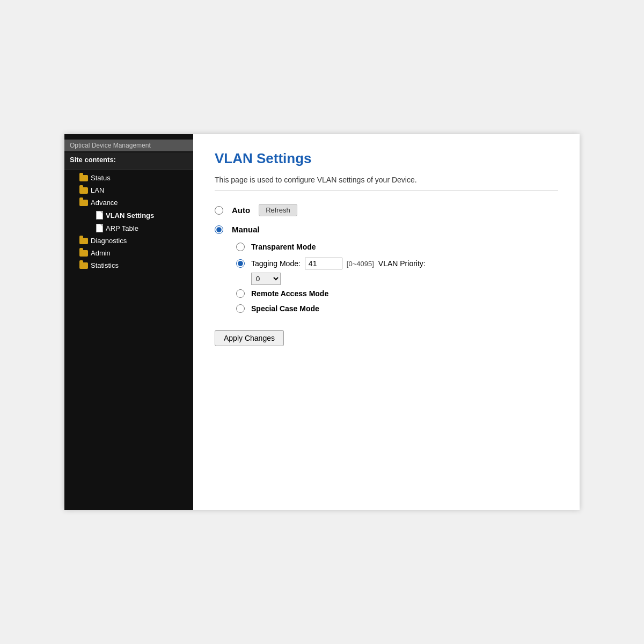 This screenshot has height=644, width=644. What do you see at coordinates (129, 145) in the screenshot?
I see `sidebar-header-top: Optical Device Management` at bounding box center [129, 145].